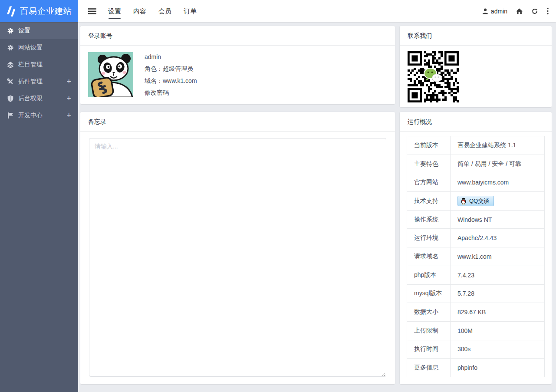  What do you see at coordinates (46, 11) in the screenshot?
I see `brand-title: 百易企业建站` at bounding box center [46, 11].